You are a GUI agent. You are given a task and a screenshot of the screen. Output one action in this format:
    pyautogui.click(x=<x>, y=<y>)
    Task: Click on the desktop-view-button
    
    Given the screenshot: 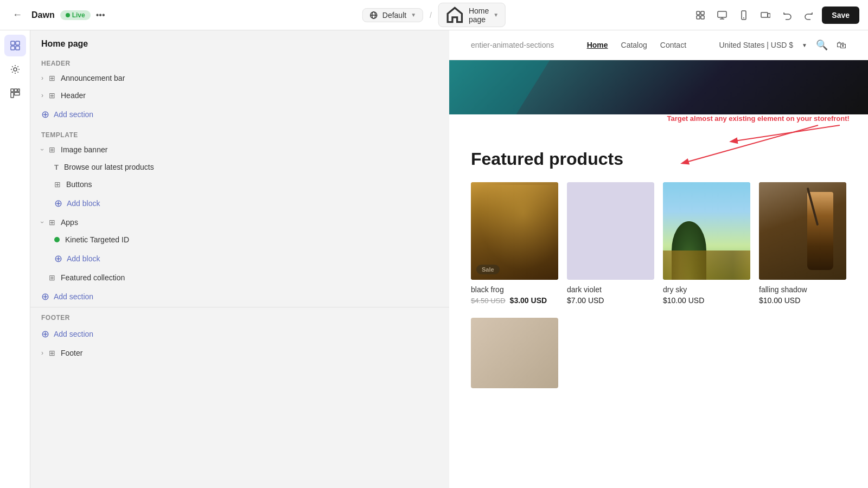 What is the action you would take?
    pyautogui.click(x=722, y=15)
    